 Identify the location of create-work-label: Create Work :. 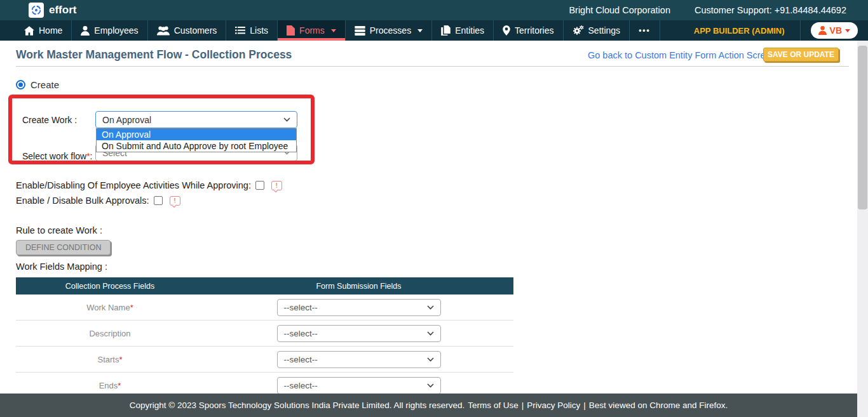
(50, 120).